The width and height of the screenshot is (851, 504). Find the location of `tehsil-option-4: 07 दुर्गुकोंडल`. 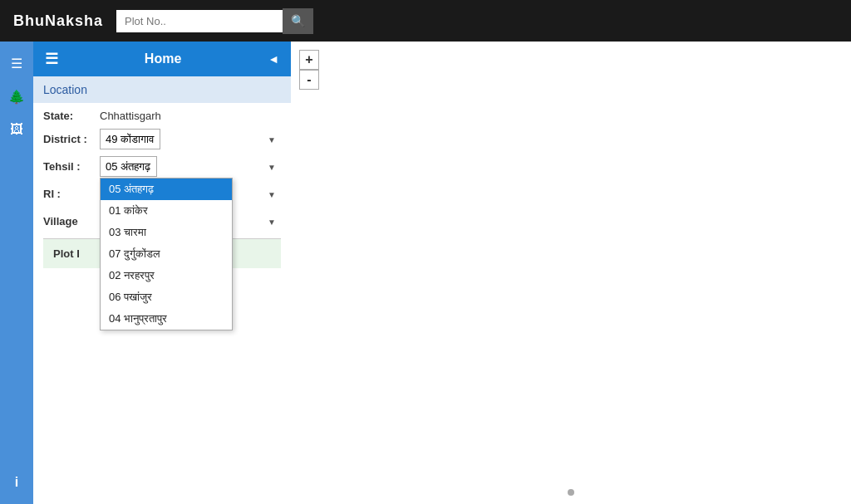

tehsil-option-4: 07 दुर्गुकोंडल is located at coordinates (166, 254).